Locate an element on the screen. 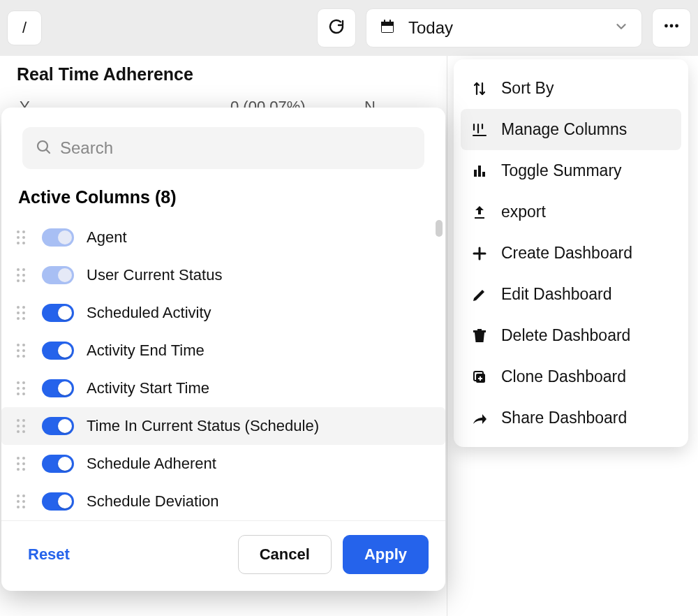  menu-item-label: Sort By is located at coordinates (528, 88).